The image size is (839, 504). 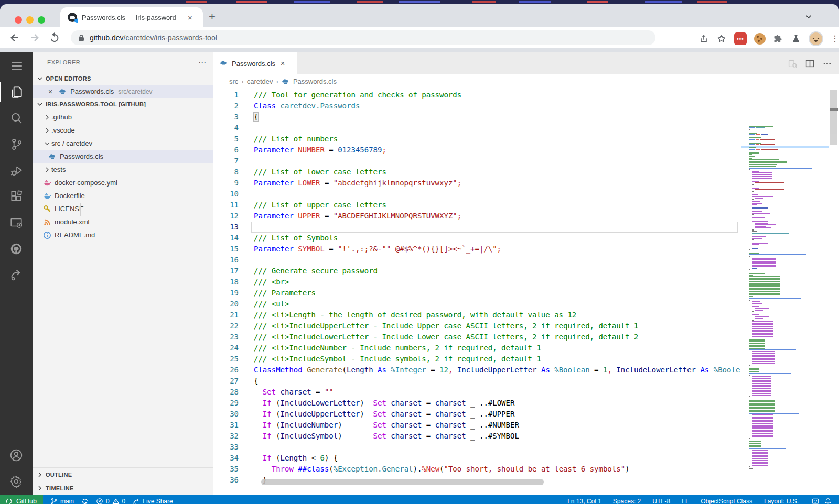 What do you see at coordinates (123, 196) in the screenshot?
I see `tree-item-dockerfile: Dockerfile` at bounding box center [123, 196].